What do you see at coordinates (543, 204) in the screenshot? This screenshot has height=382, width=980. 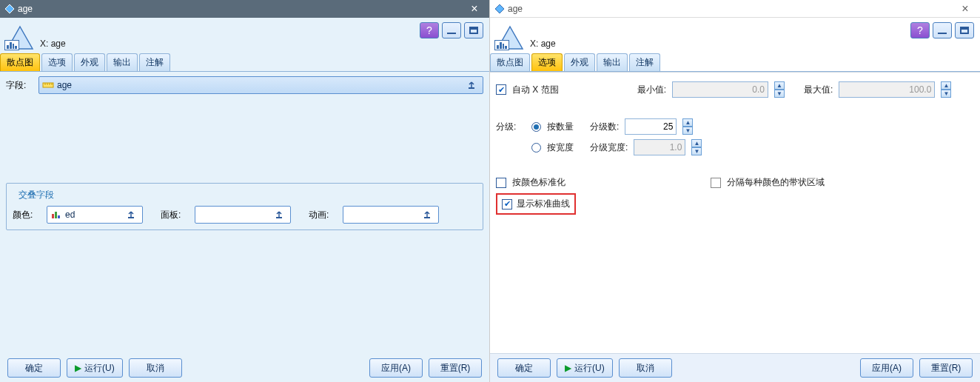 I see `show-normal-curve-label: 显示标准曲线` at bounding box center [543, 204].